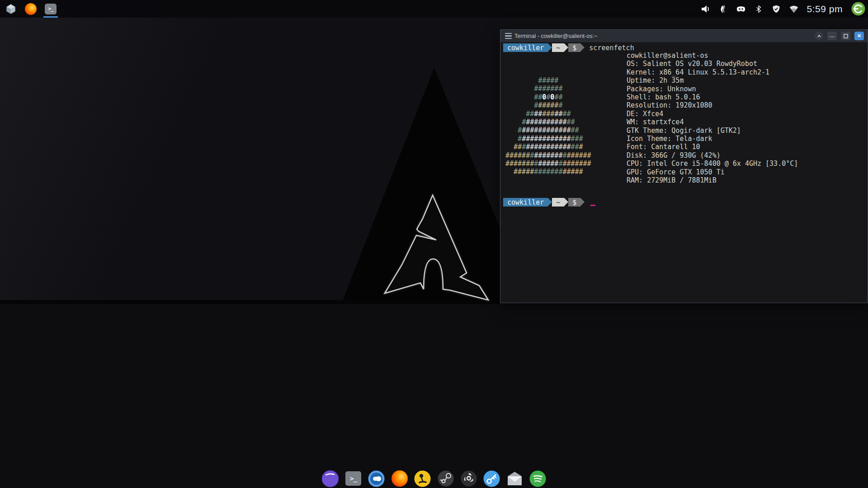 This screenshot has width=868, height=488. I want to click on top-panel: >_, so click(434, 9).